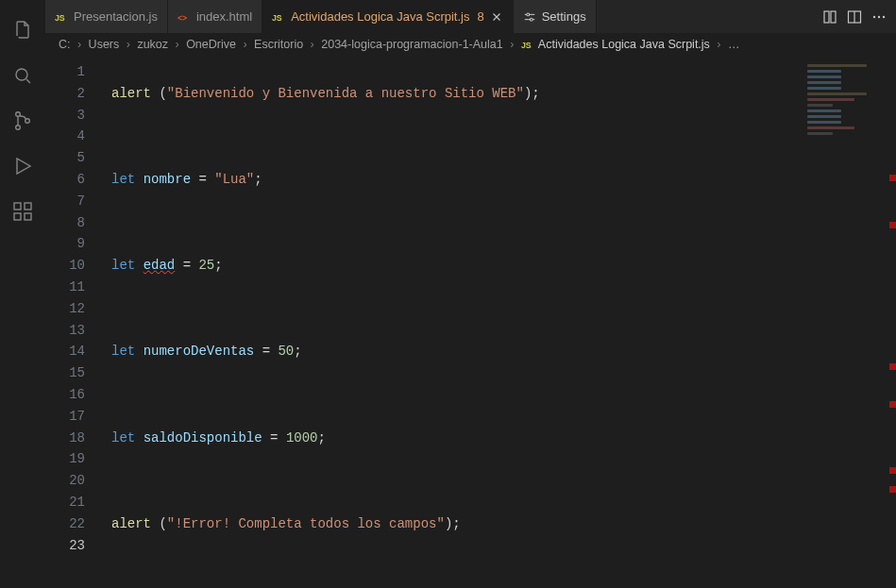 The width and height of the screenshot is (896, 588). I want to click on line-number: 7, so click(65, 202).